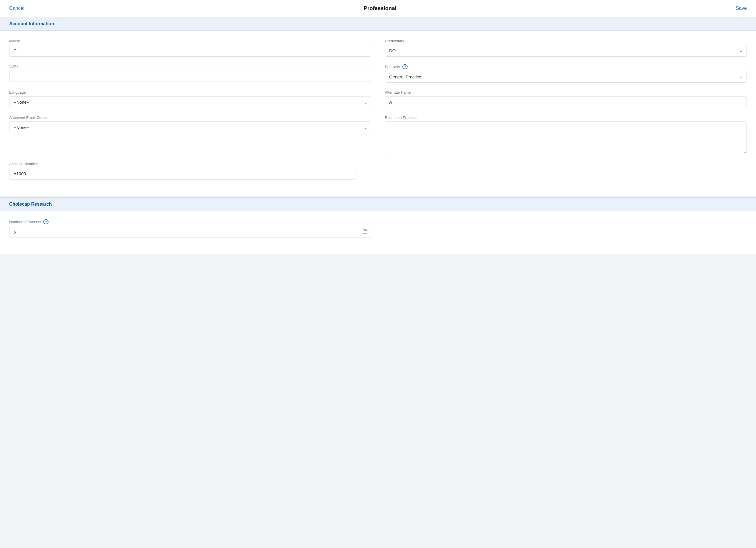 This screenshot has width=756, height=548. I want to click on alternate-name-label: Alternate Name, so click(566, 92).